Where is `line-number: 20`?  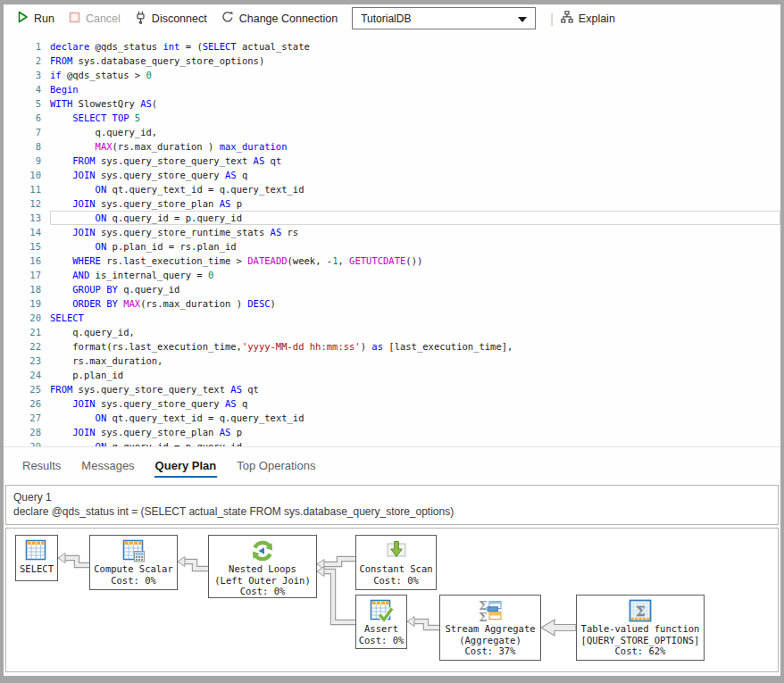
line-number: 20 is located at coordinates (22, 318).